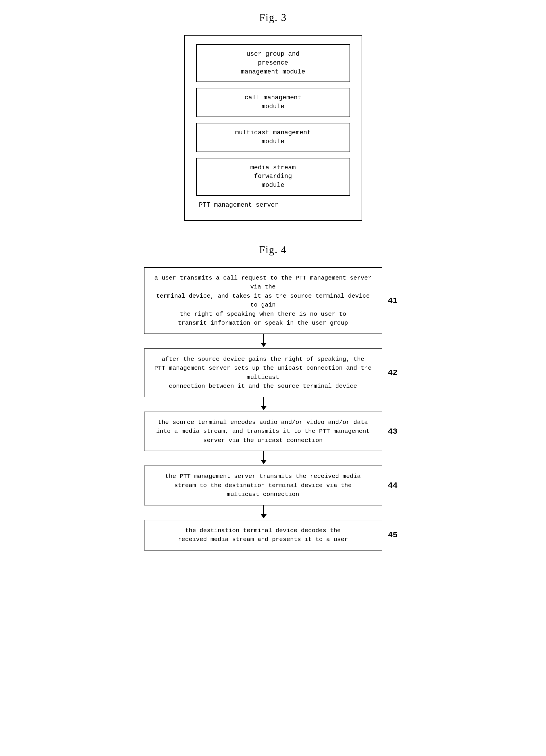  What do you see at coordinates (395, 485) in the screenshot?
I see `flow-number-44: 44` at bounding box center [395, 485].